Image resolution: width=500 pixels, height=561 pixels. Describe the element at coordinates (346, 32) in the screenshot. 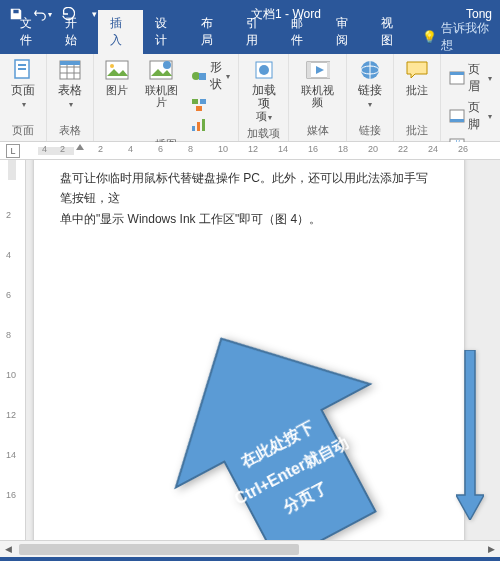

I see `tab-review: 审阅` at that location.